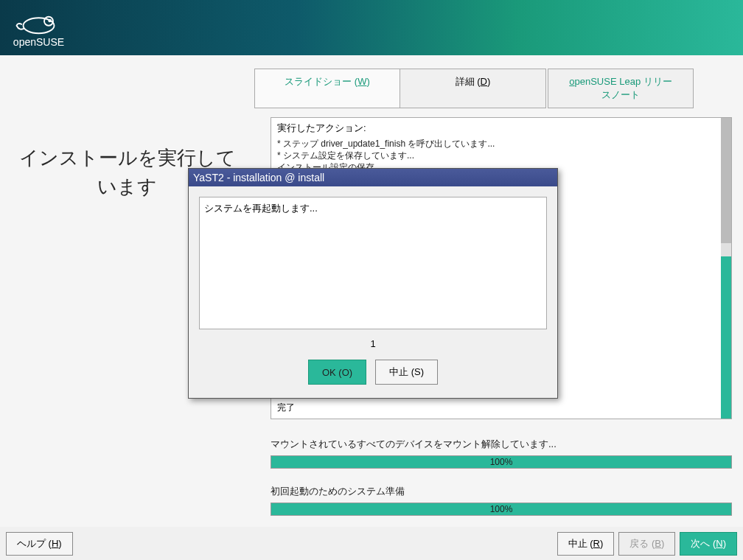 This screenshot has width=743, height=560. Describe the element at coordinates (501, 155) in the screenshot. I see `log-line: * システム設定を保存しています...` at that location.